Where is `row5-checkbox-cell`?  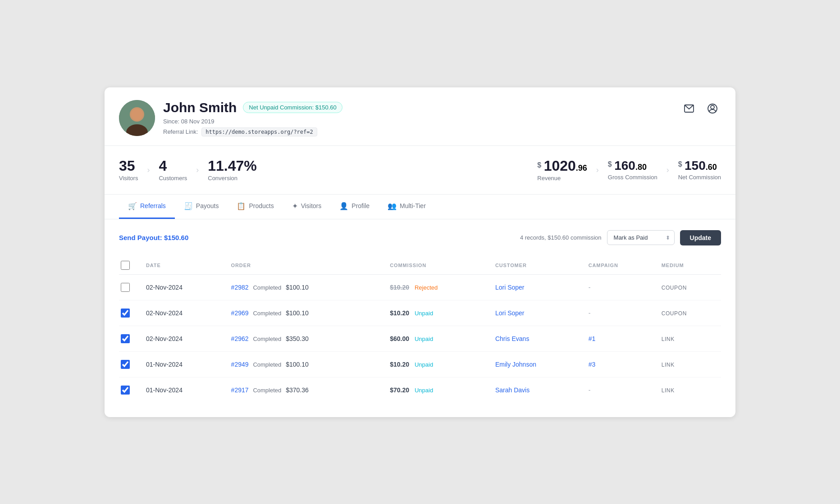
row5-checkbox-cell is located at coordinates (130, 390).